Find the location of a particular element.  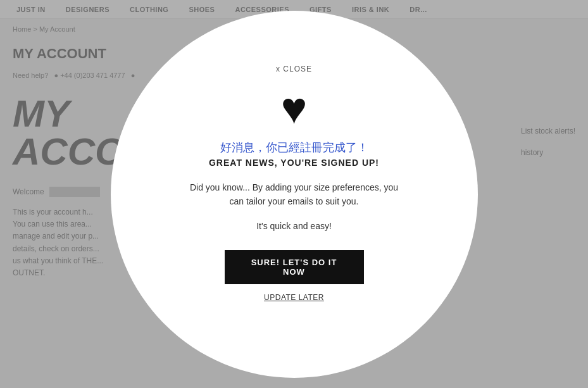

close-button: x CLOSE is located at coordinates (294, 69).